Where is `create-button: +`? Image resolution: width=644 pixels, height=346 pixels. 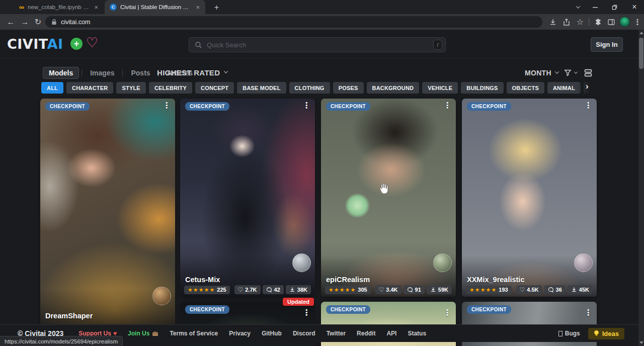
create-button: + is located at coordinates (76, 44).